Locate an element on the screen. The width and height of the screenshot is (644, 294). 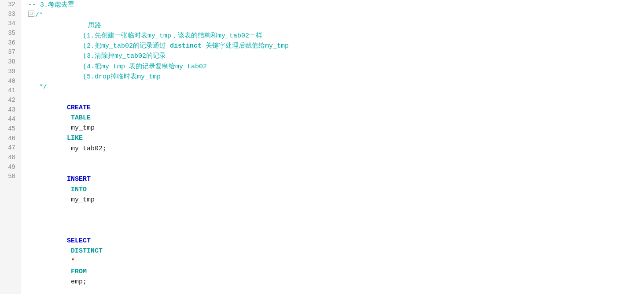
code-line-36: (2.把my_tab02的记录通过 distinct 关键字处理后赋值给my_t… is located at coordinates (336, 46).